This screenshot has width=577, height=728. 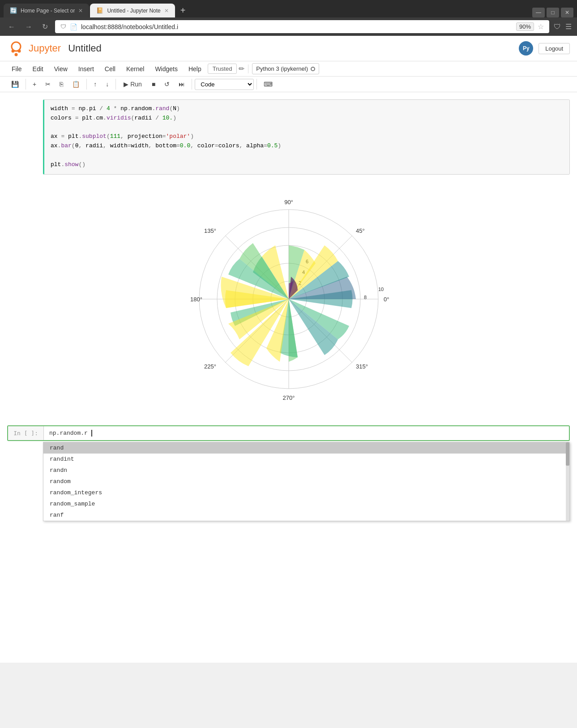 What do you see at coordinates (100, 11) in the screenshot?
I see `tab-notebook-icon: 📔` at bounding box center [100, 11].